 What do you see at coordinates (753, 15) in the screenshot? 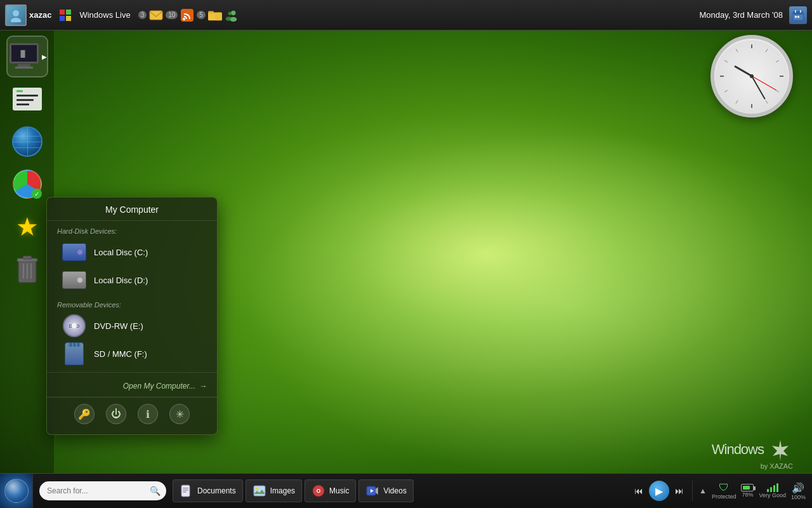
I see `top-bar-right: Monday, 3rd March '08` at bounding box center [753, 15].